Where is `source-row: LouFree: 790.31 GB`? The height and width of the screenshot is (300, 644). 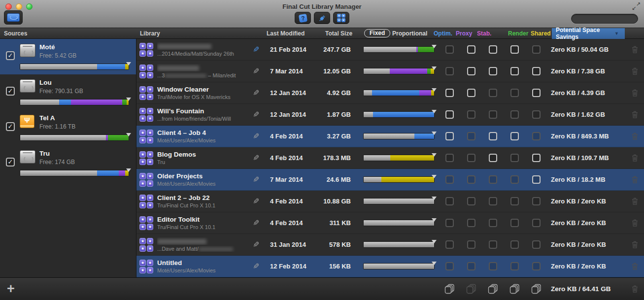 source-row: LouFree: 790.31 GB is located at coordinates (68, 92).